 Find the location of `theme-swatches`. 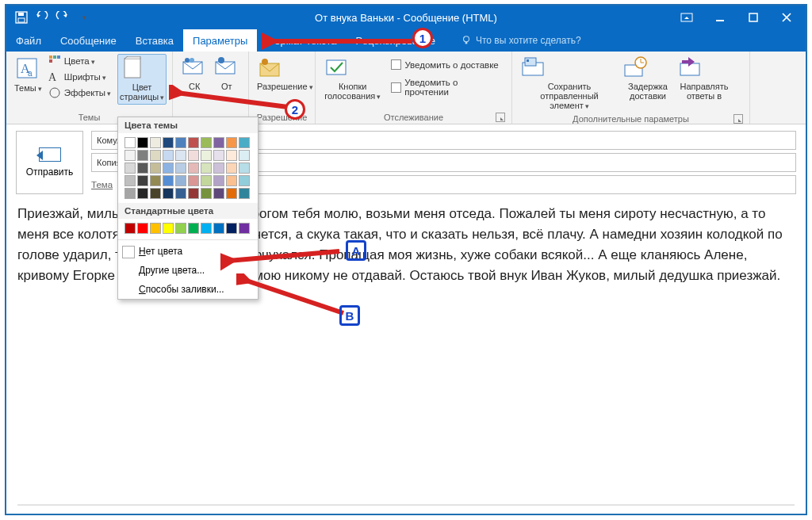

theme-swatches is located at coordinates (188, 168).